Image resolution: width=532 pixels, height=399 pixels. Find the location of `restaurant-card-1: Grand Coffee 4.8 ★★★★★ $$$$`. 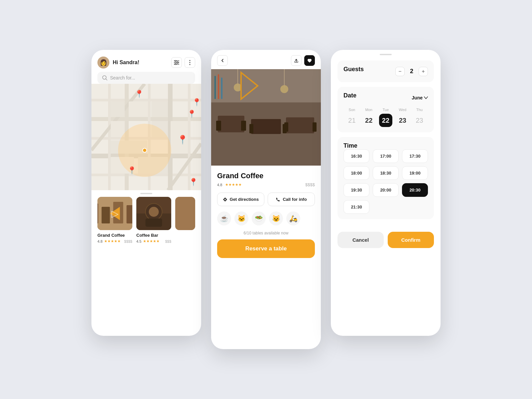

restaurant-card-1: Grand Coffee 4.8 ★★★★★ $$$$ is located at coordinates (115, 220).